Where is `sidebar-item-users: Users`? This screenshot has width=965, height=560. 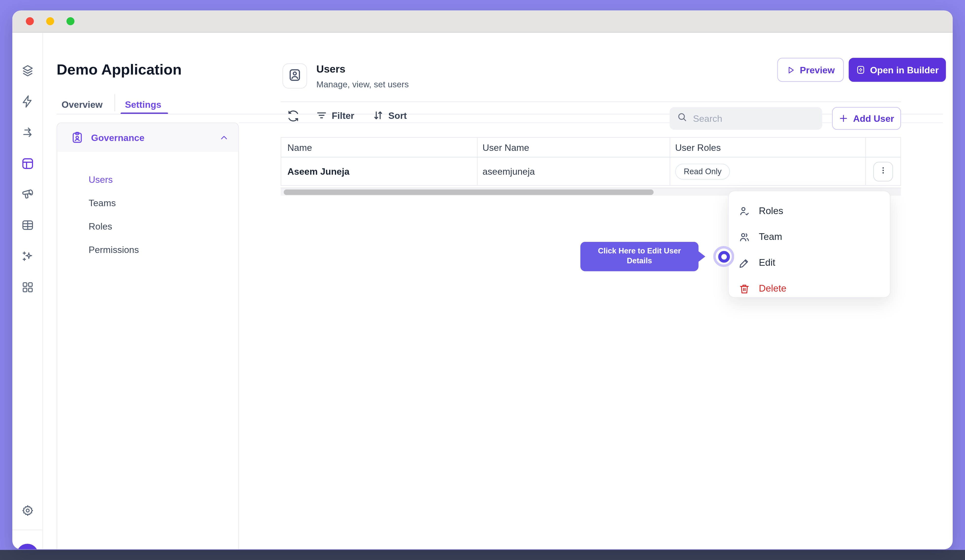 sidebar-item-users: Users is located at coordinates (100, 180).